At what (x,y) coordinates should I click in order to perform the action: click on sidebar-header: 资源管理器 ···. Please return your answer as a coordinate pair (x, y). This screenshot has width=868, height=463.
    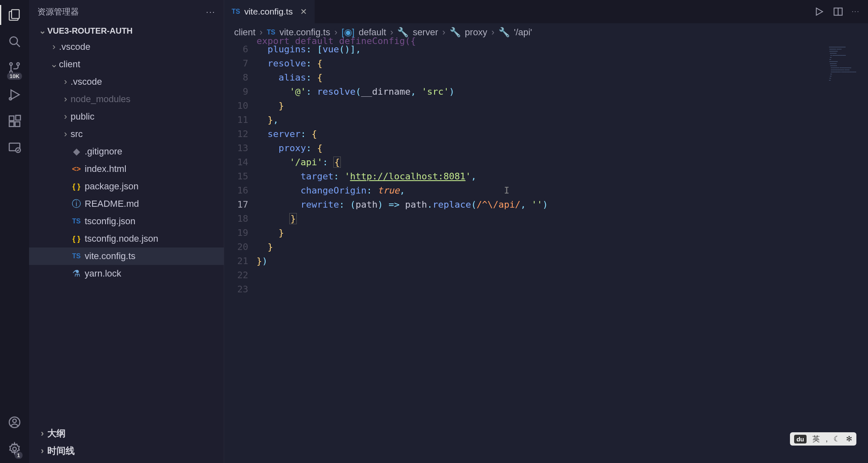
    Looking at the image, I should click on (126, 12).